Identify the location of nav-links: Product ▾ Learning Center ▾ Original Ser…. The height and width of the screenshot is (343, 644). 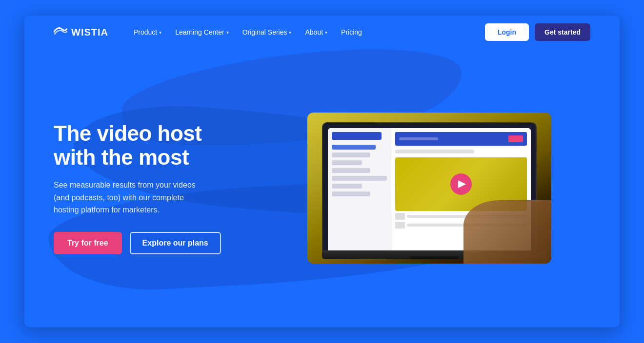
(306, 32).